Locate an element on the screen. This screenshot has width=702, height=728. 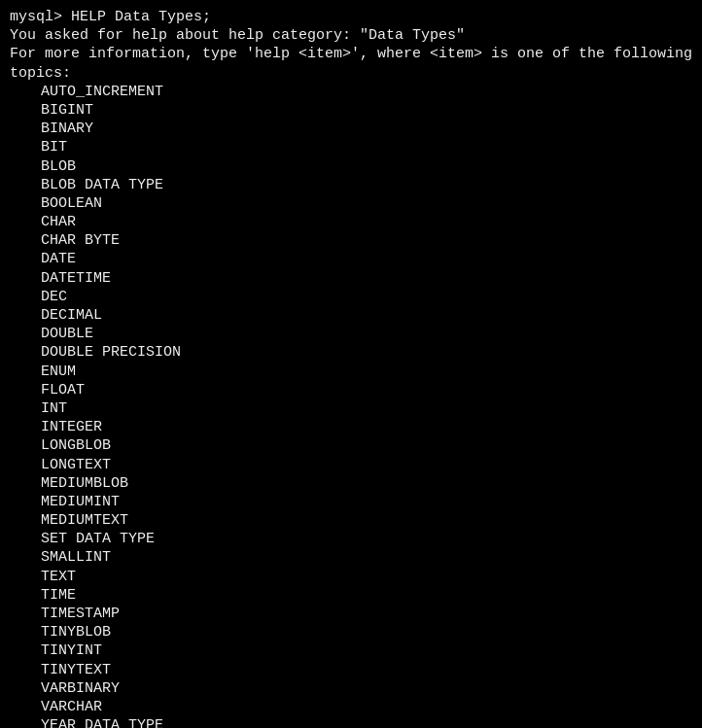
item-time: TIME is located at coordinates (351, 595).